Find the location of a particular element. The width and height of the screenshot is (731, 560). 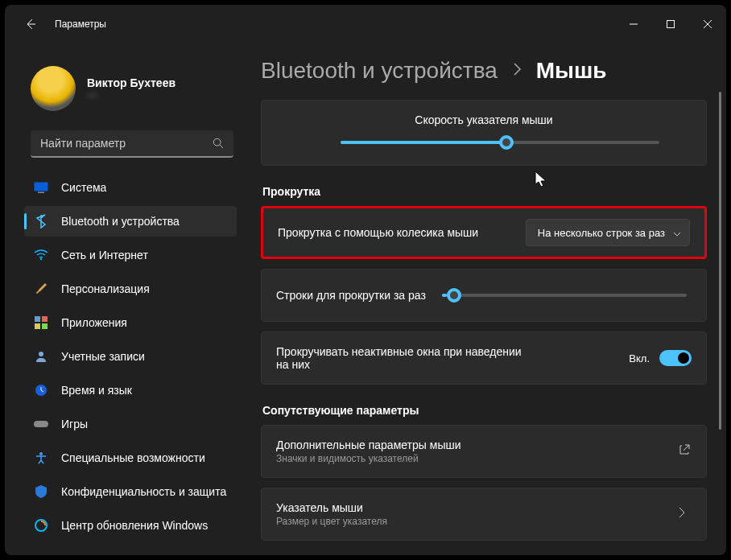

search-input is located at coordinates (132, 144).